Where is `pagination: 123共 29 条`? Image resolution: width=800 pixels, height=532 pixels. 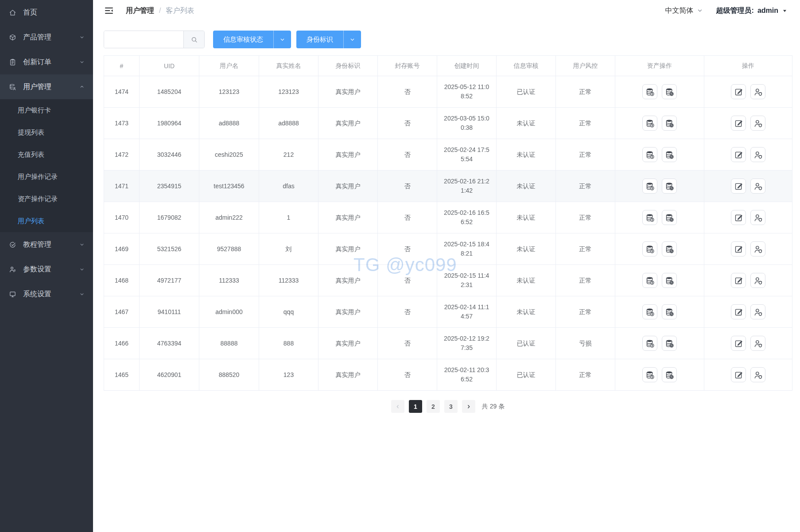 pagination: 123共 29 条 is located at coordinates (448, 407).